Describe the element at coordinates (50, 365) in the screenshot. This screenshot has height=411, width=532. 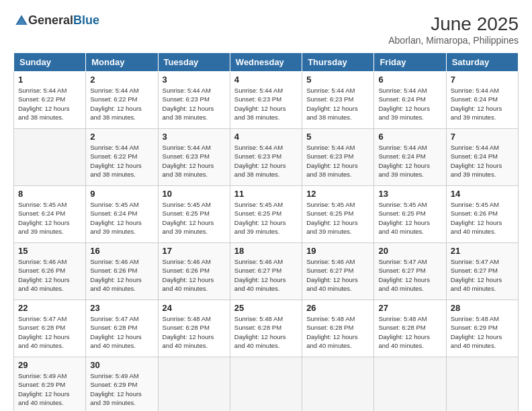
I see `day-number: 29` at that location.